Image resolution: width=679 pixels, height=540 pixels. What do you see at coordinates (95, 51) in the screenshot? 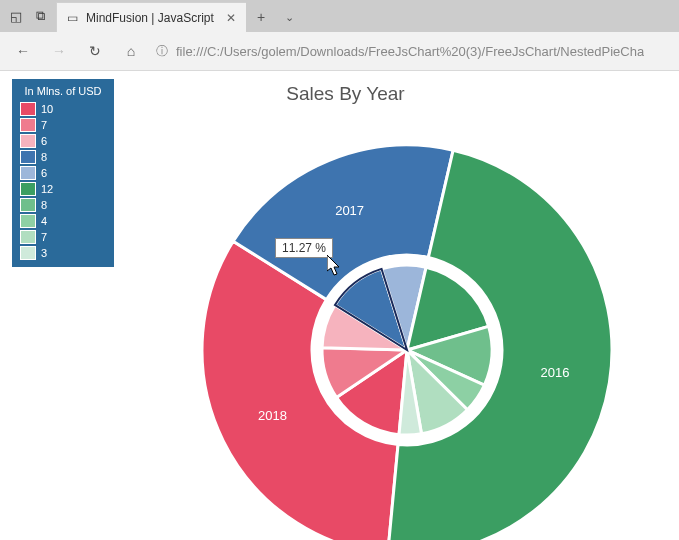
I see `refresh-button: ↻` at bounding box center [95, 51].